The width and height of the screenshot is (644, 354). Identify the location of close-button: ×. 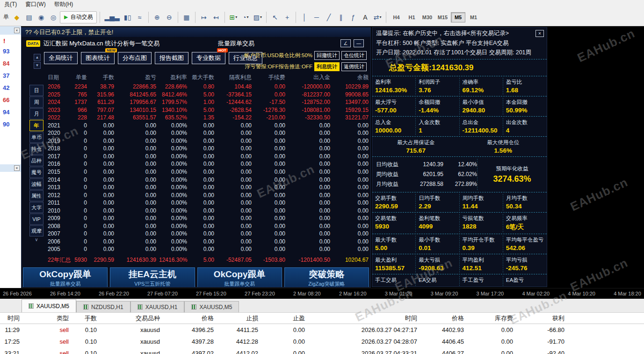
(540, 34).